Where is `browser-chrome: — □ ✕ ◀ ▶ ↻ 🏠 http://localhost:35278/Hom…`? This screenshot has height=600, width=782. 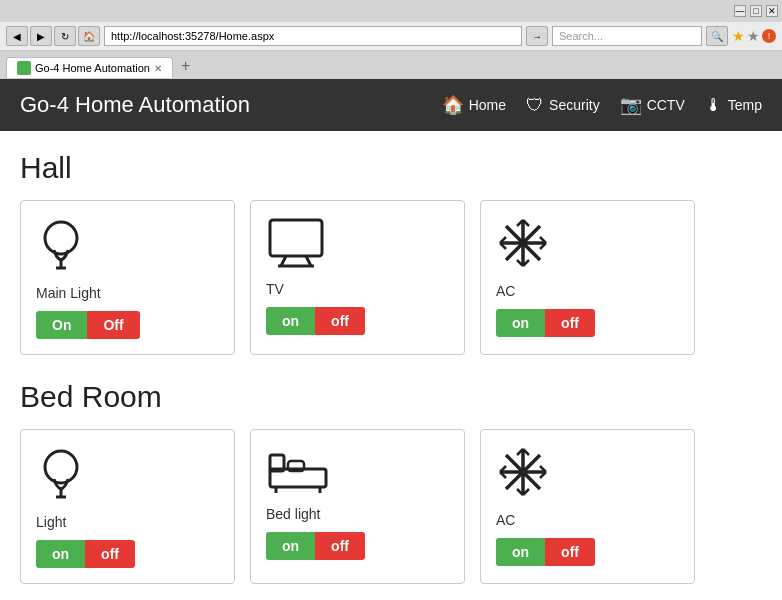
browser-chrome: — □ ✕ ◀ ▶ ↻ 🏠 http://localhost:35278/Hom… is located at coordinates (391, 40).